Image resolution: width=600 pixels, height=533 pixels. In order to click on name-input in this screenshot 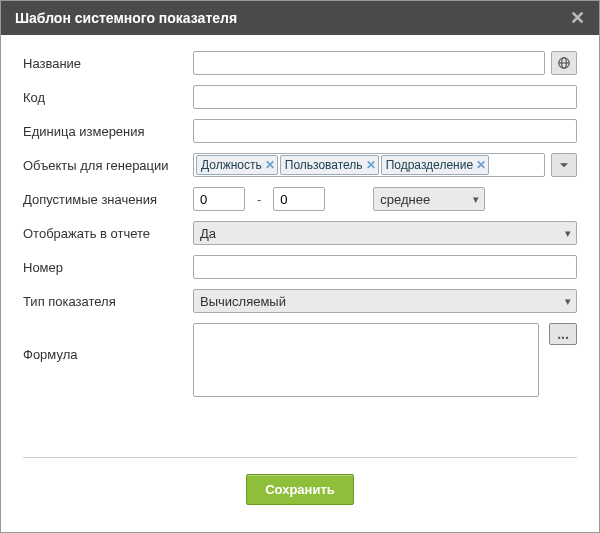, I will do `click(369, 63)`.